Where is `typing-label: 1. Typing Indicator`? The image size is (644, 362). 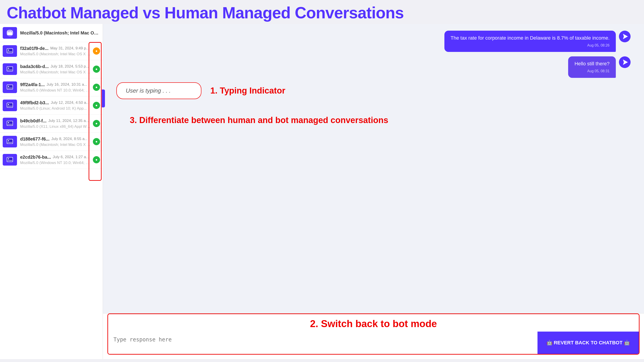 typing-label: 1. Typing Indicator is located at coordinates (248, 91).